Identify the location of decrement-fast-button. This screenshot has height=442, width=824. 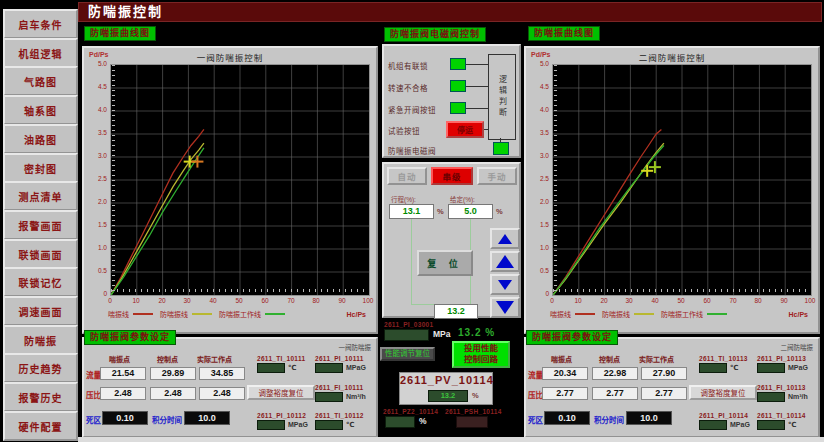
(505, 308).